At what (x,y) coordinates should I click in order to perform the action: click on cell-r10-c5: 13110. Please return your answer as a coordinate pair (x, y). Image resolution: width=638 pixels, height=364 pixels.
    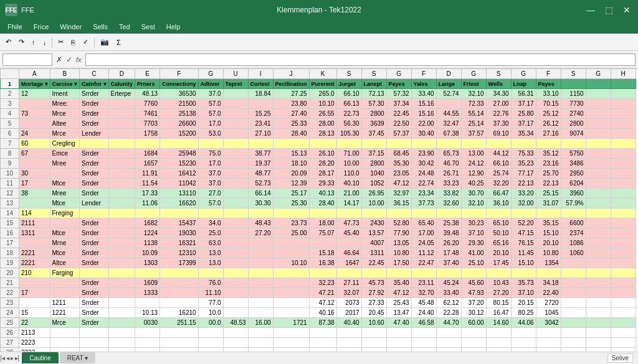
    Looking at the image, I should click on (179, 194).